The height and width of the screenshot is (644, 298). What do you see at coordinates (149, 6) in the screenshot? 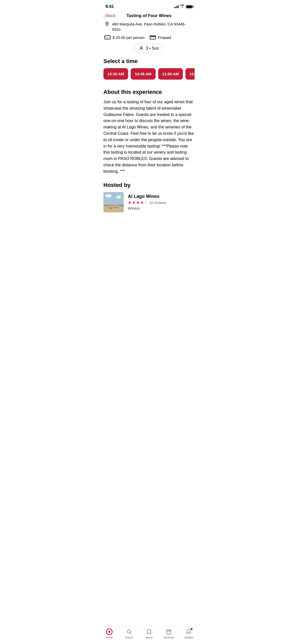
I see `status-bar: 9:41` at bounding box center [149, 6].